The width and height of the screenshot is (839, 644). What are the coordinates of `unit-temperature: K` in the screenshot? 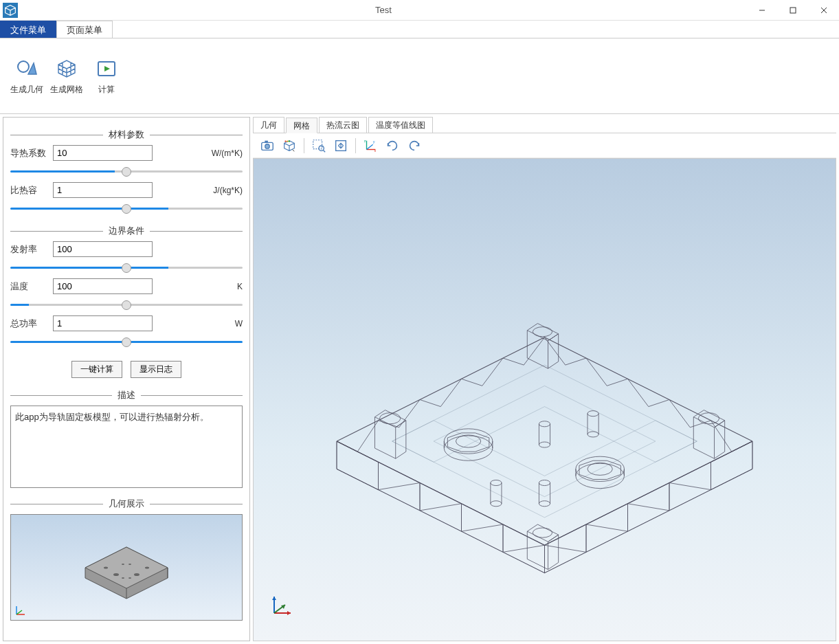 It's located at (240, 287).